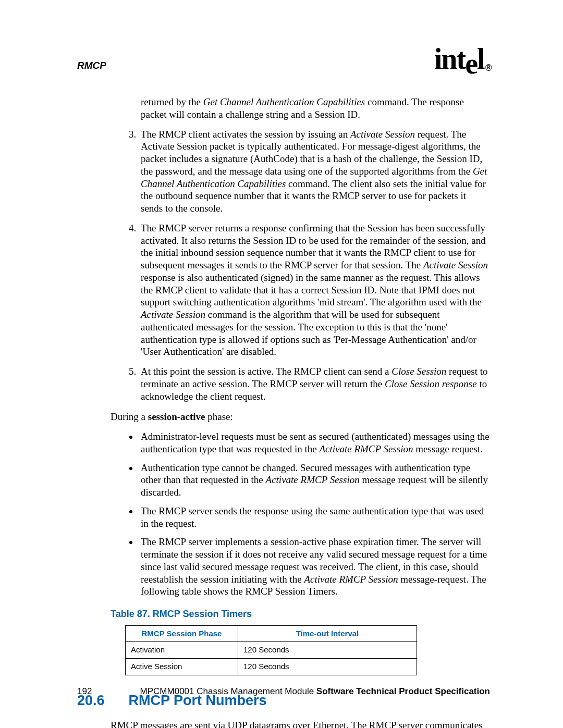 Image resolution: width=563 pixels, height=728 pixels. What do you see at coordinates (488, 68) in the screenshot?
I see `registered-icon: ®` at bounding box center [488, 68].